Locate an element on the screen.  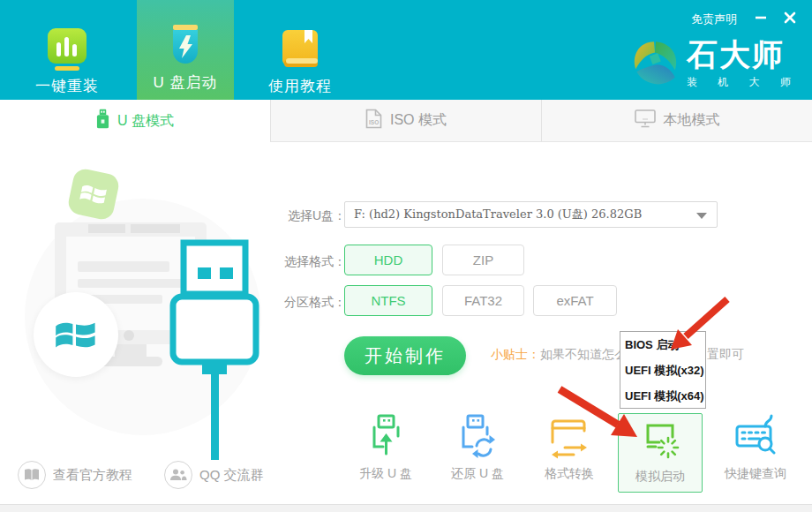
close-button is located at coordinates (790, 18).